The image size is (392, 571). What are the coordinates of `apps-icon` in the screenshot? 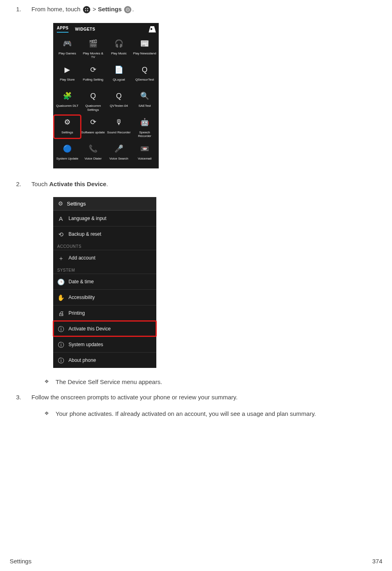 It's located at (87, 10).